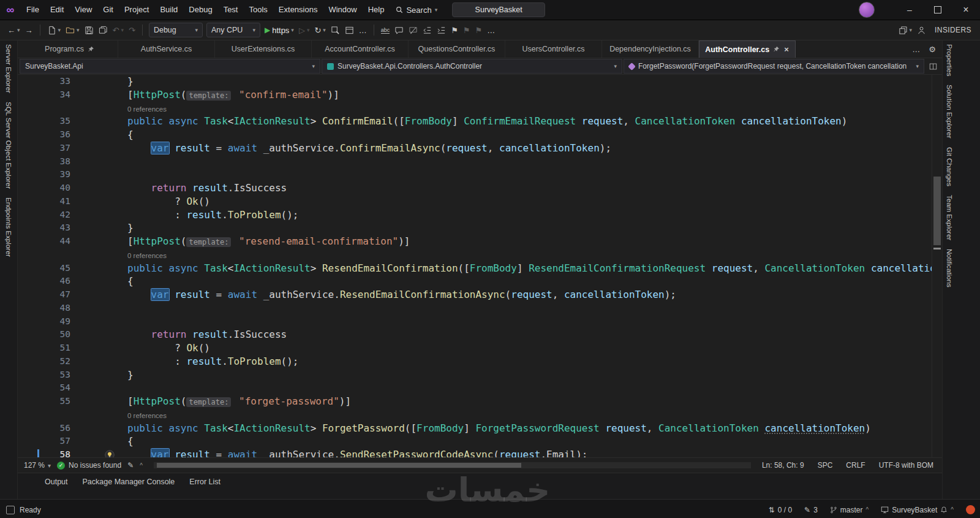  What do you see at coordinates (49, 228) in the screenshot?
I see `line-number: 43` at bounding box center [49, 228].